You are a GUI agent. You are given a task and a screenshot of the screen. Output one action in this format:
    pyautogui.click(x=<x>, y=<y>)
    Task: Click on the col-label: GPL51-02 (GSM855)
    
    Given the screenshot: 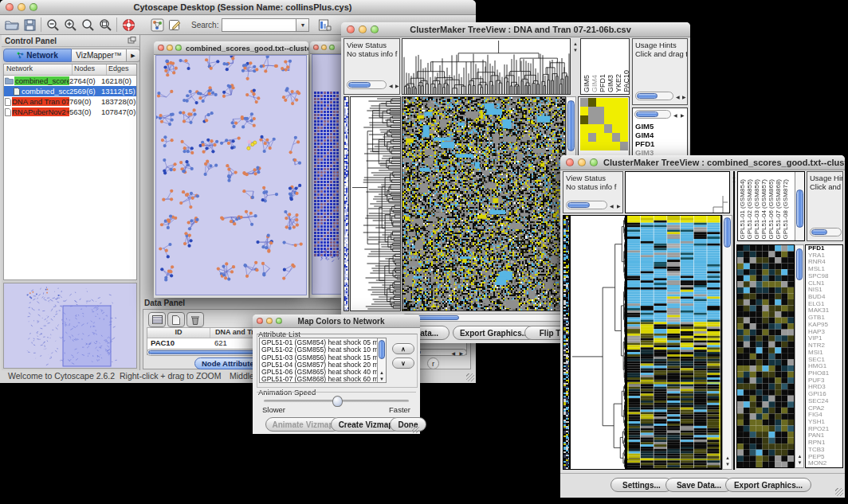 What is the action you would take?
    pyautogui.click(x=749, y=209)
    